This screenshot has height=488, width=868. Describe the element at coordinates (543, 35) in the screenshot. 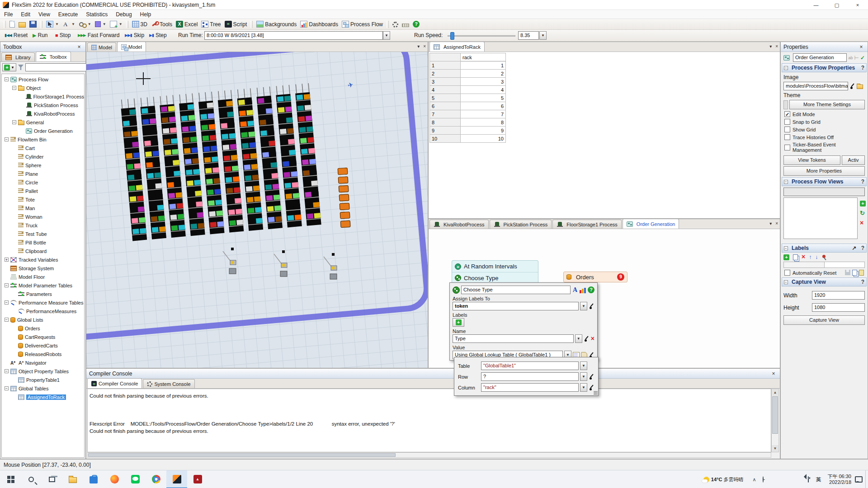

I see `run-speed-dropdown: ▼` at that location.